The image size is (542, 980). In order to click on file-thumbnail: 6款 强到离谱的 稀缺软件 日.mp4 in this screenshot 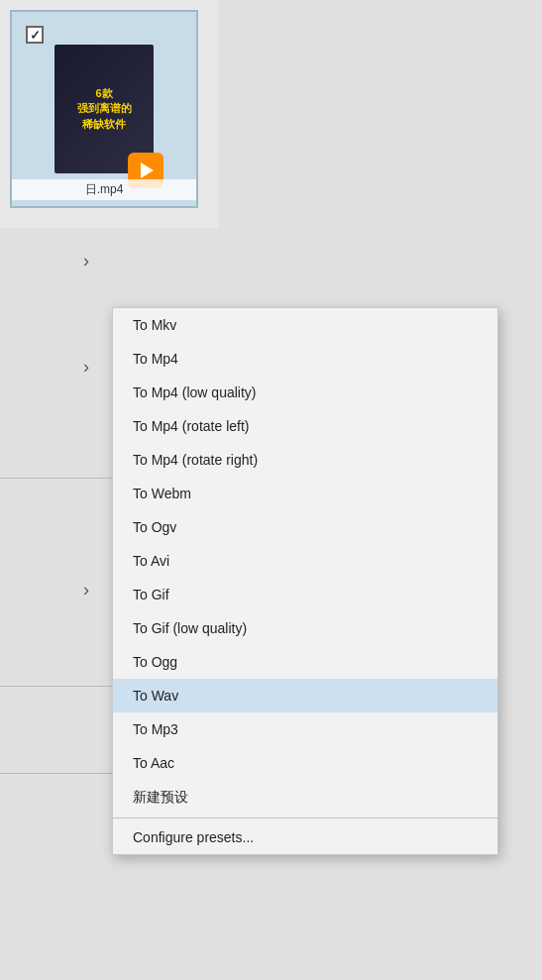, I will do `click(104, 109)`.